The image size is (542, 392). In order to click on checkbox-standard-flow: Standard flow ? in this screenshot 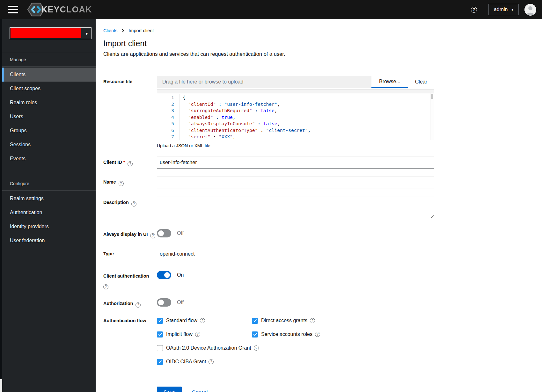, I will do `click(204, 321)`.